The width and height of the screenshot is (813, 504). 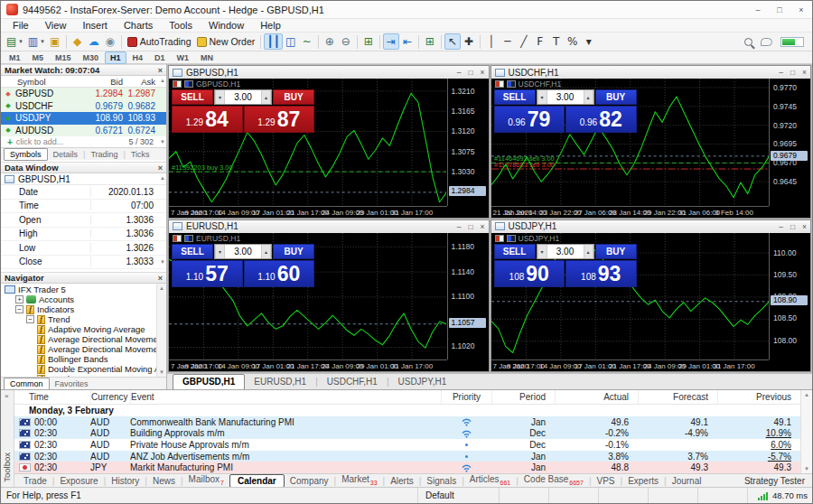 I want to click on market-watch-row-USDJPY: ◆USDJPY108.90108.93, so click(x=83, y=118).